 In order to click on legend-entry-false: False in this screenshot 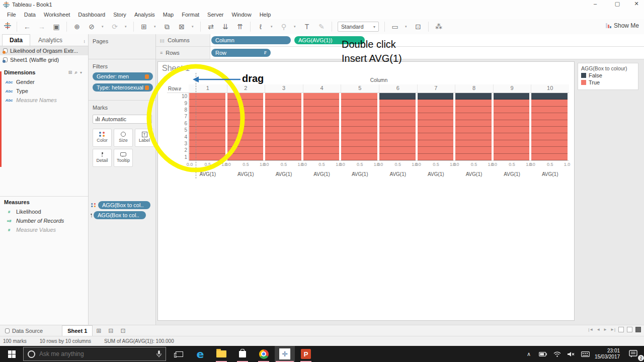, I will do `click(608, 75)`.